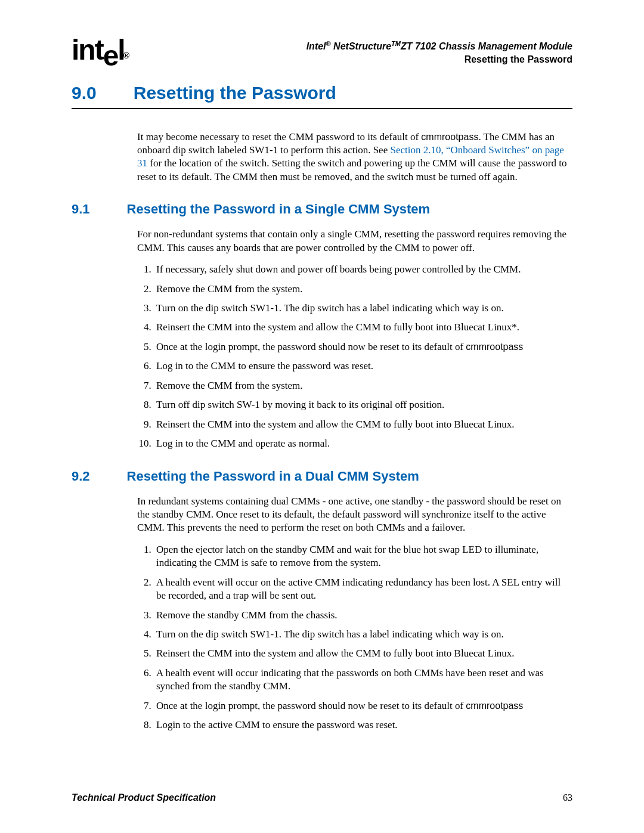 The height and width of the screenshot is (833, 644). I want to click on cross-reference-link: Section 2.10, “Onboard Switches” on page…, so click(351, 156).